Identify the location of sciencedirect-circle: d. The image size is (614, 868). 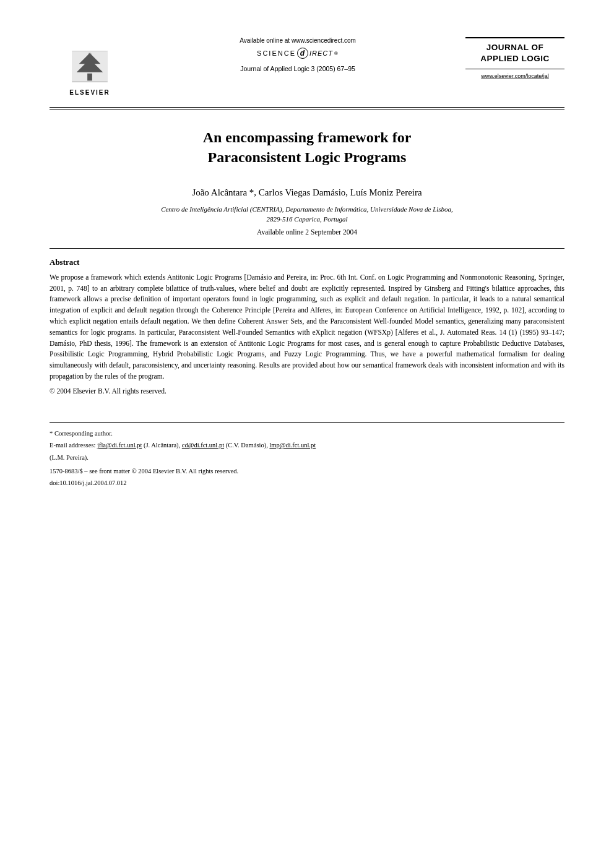
(303, 53).